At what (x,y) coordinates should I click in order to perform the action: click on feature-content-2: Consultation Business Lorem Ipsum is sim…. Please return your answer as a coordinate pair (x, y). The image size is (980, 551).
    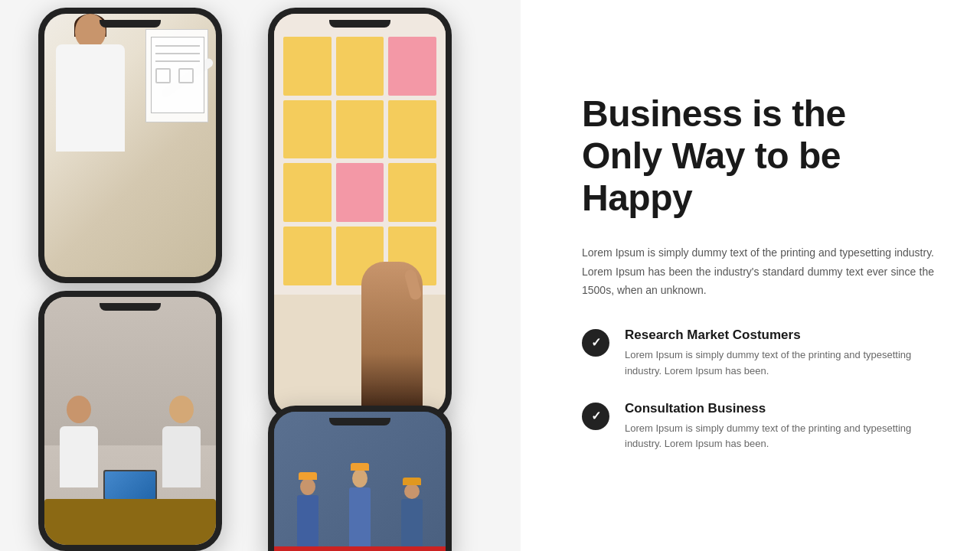
    Looking at the image, I should click on (779, 427).